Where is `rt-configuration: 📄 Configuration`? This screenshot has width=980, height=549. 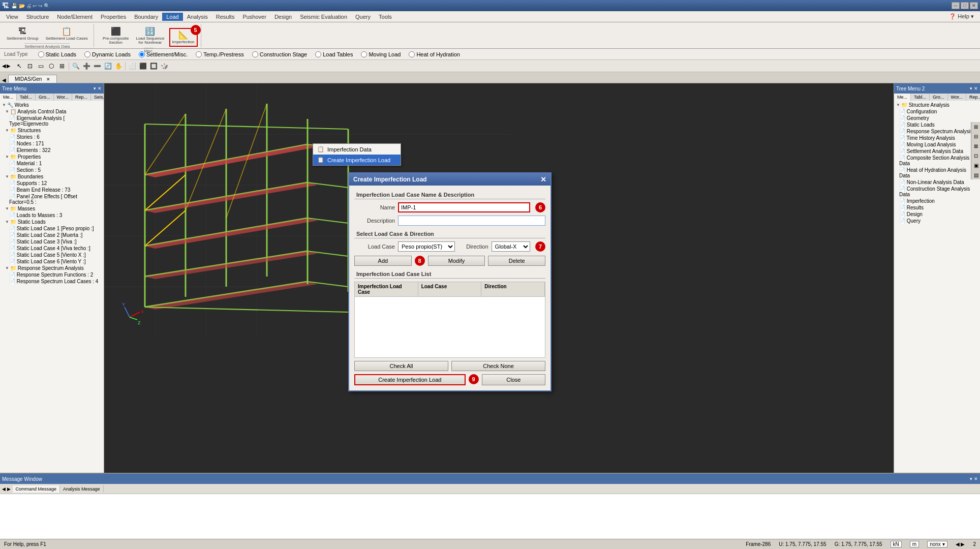 rt-configuration: 📄 Configuration is located at coordinates (937, 112).